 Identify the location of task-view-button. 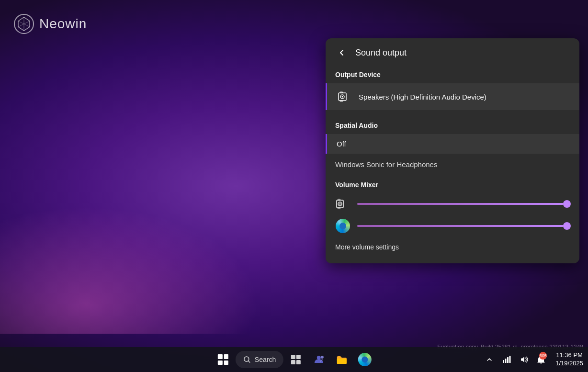
(296, 360).